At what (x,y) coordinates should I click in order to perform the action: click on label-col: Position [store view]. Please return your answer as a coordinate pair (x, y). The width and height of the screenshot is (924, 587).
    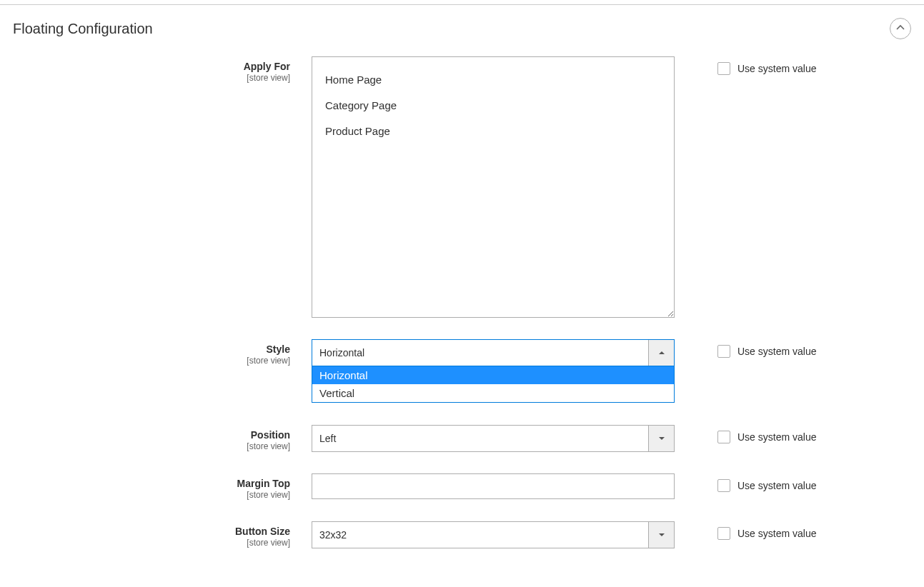
    Looking at the image, I should click on (162, 438).